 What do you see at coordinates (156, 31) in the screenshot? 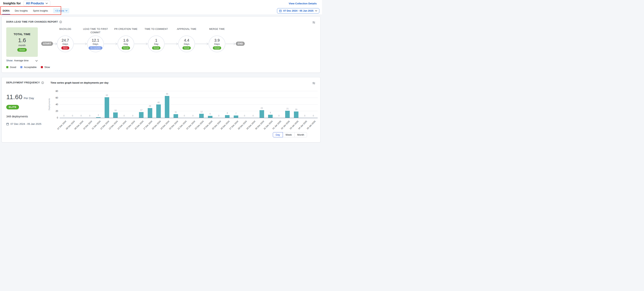
I see `stage-label: TIME TO COMMENT` at bounding box center [156, 31].